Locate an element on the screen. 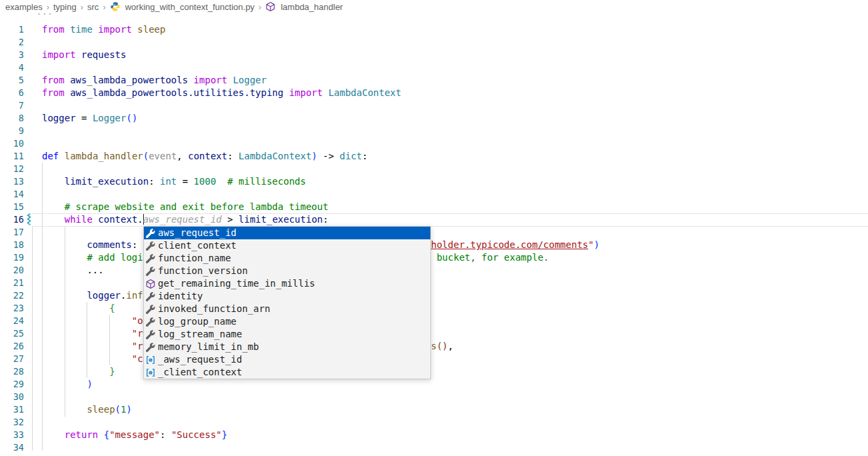 The image size is (868, 456). code-line: 4 is located at coordinates (434, 68).